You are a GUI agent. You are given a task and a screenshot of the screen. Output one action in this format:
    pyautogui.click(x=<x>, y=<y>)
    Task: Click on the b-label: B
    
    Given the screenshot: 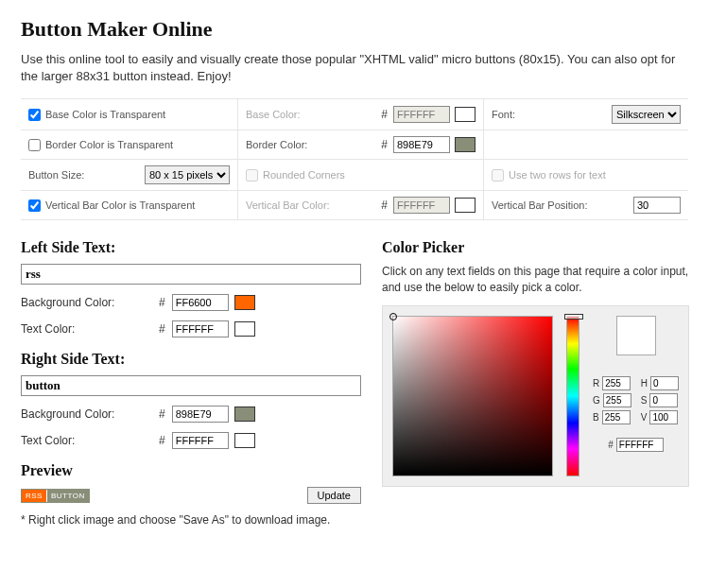 What is the action you would take?
    pyautogui.click(x=596, y=418)
    